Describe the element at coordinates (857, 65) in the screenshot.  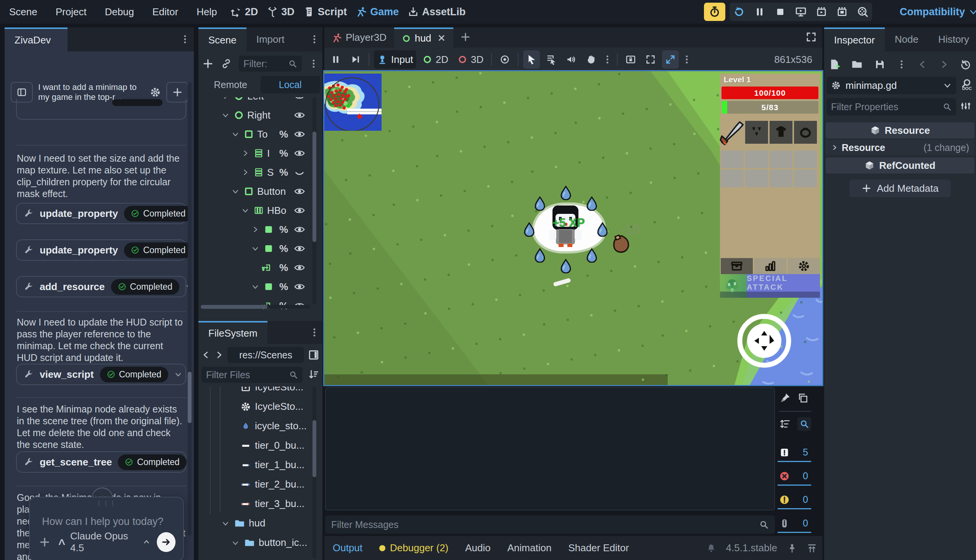
I see `load-resource-icon` at that location.